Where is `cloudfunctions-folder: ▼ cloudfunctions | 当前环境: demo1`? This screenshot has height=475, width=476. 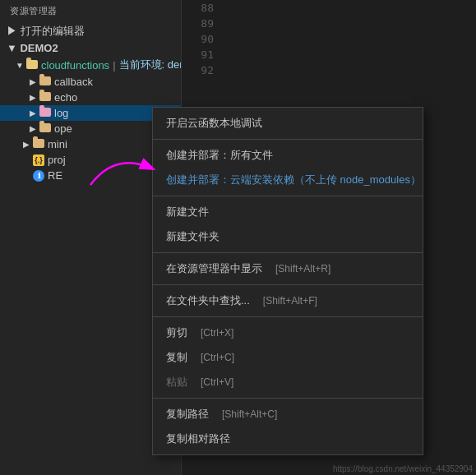 cloudfunctions-folder: ▼ cloudfunctions | 当前环境: demo1 is located at coordinates (90, 65).